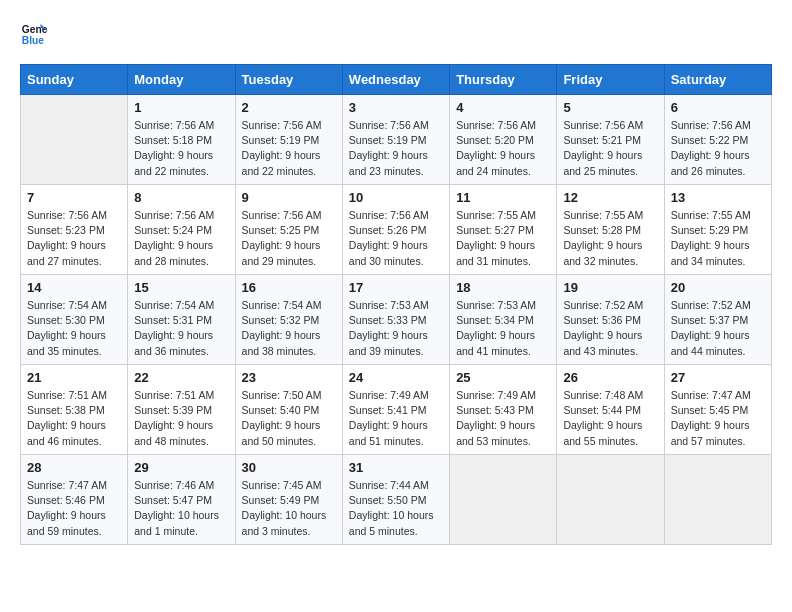 This screenshot has height=612, width=792. What do you see at coordinates (396, 410) in the screenshot?
I see `calendar-week-row: 21Sunrise: 7:51 AMSunset: 5:38 PMDayligh…` at bounding box center [396, 410].